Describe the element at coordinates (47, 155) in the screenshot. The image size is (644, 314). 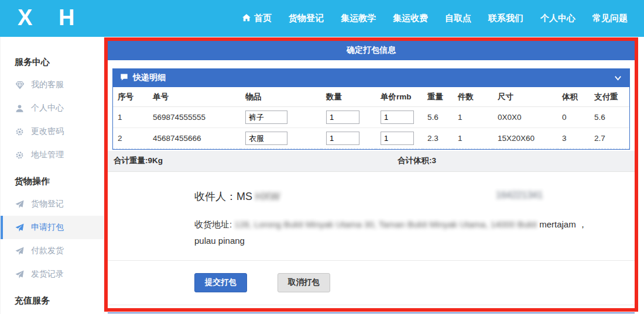
I see `sidebar-item-label: 地址管理` at that location.